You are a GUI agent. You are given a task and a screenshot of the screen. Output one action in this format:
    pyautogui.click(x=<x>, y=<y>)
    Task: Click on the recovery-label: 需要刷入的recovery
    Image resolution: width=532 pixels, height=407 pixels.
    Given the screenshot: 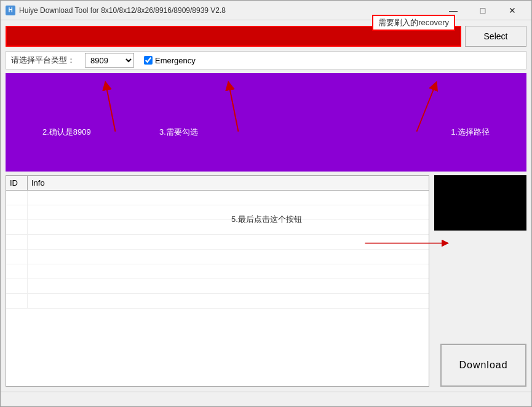 What is the action you would take?
    pyautogui.click(x=413, y=23)
    